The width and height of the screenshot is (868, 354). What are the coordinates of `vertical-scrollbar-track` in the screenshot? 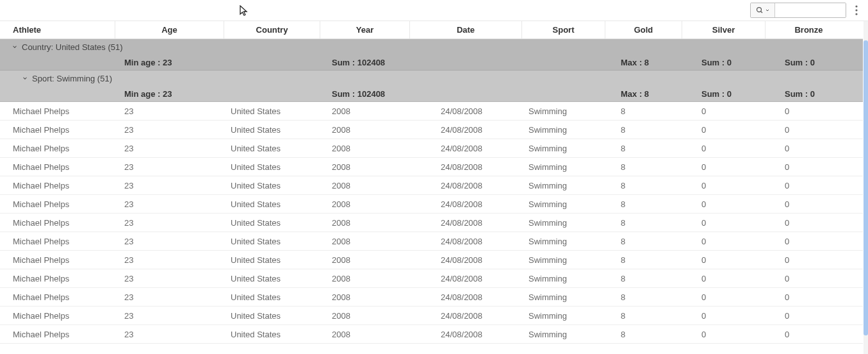 It's located at (866, 187).